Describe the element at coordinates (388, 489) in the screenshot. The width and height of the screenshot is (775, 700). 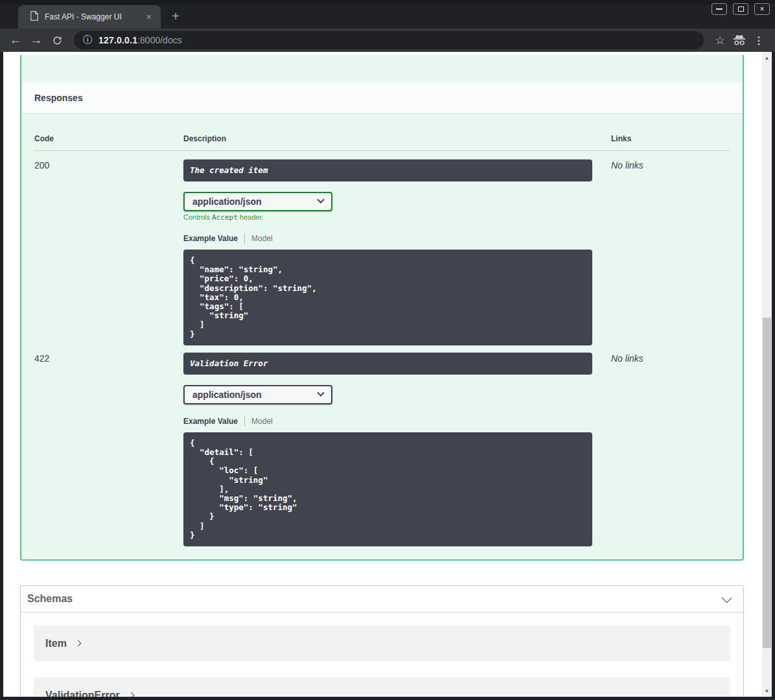
I see `example-json-block: { "detail": [ { "loc": [ "string" ], "ms…` at that location.